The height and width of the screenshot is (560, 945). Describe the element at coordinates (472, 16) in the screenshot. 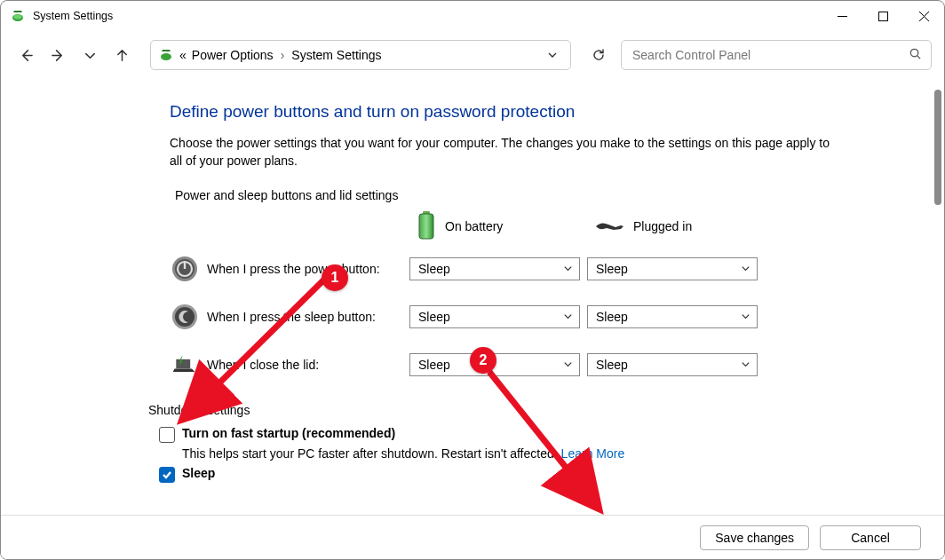

I see `titlebar: System Settings` at that location.